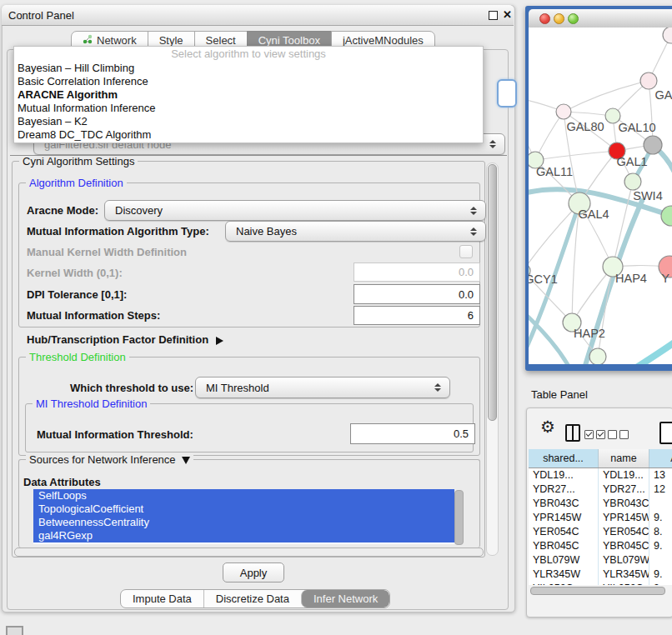 This screenshot has height=635, width=672. I want to click on node-salmon-label: Y, so click(665, 278).